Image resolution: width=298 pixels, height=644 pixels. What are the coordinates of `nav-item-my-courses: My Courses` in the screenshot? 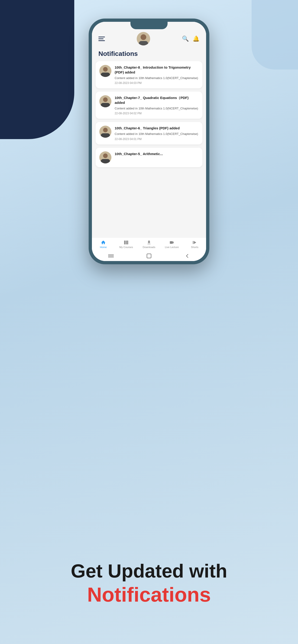 It's located at (126, 244).